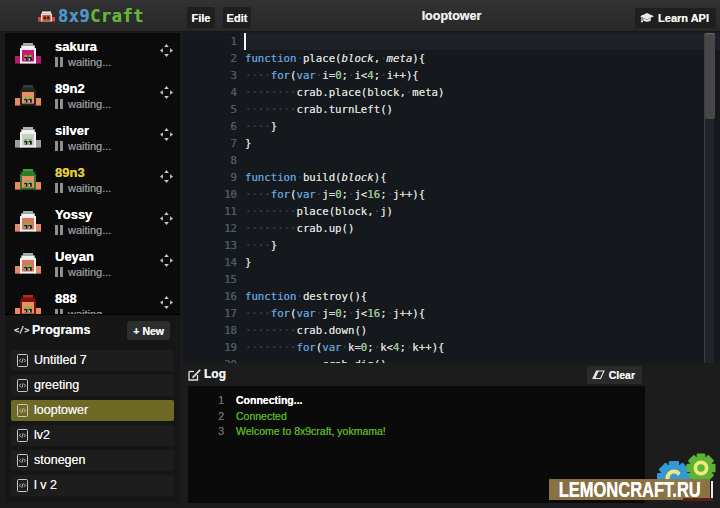 This screenshot has height=508, width=720. What do you see at coordinates (92, 267) in the screenshot?
I see `entity-row: Ueyan waiting...` at bounding box center [92, 267].